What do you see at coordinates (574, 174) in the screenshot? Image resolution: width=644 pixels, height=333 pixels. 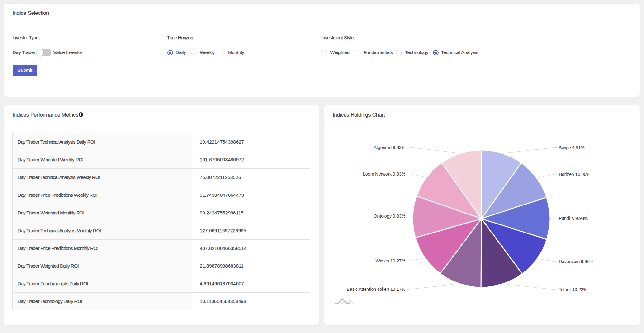 I see `svg-text: Horizen 10.06%` at bounding box center [574, 174].